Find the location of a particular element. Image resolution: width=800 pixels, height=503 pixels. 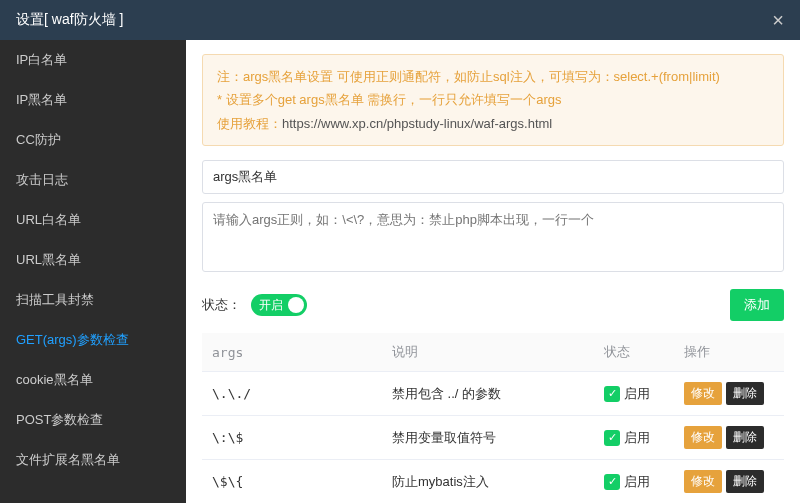

notice-line: 注：args黑名单设置 可使用正则通配符，如防止sql注入，可填写为：selec… is located at coordinates (493, 76).